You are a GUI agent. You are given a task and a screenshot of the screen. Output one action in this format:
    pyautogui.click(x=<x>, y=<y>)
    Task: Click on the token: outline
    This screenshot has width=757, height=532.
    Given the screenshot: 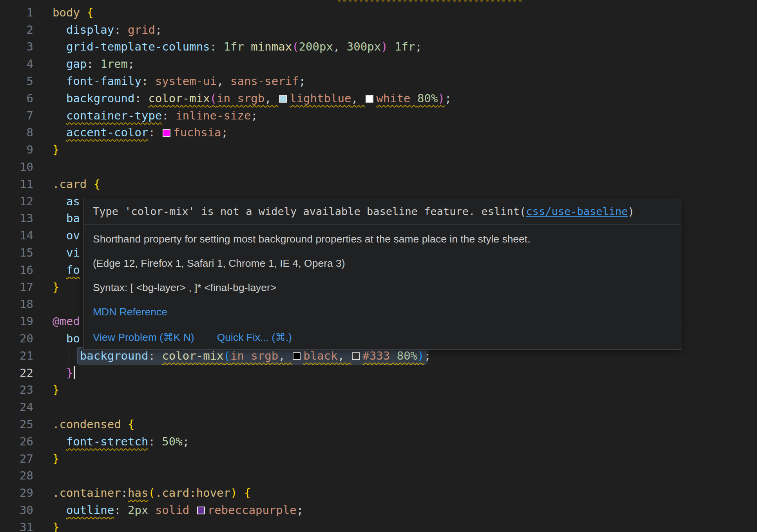 What is the action you would take?
    pyautogui.click(x=90, y=510)
    